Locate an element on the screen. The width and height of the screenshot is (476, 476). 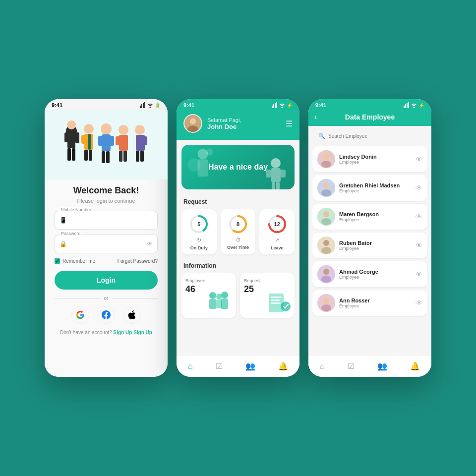
request-illustration is located at coordinates (279, 302).